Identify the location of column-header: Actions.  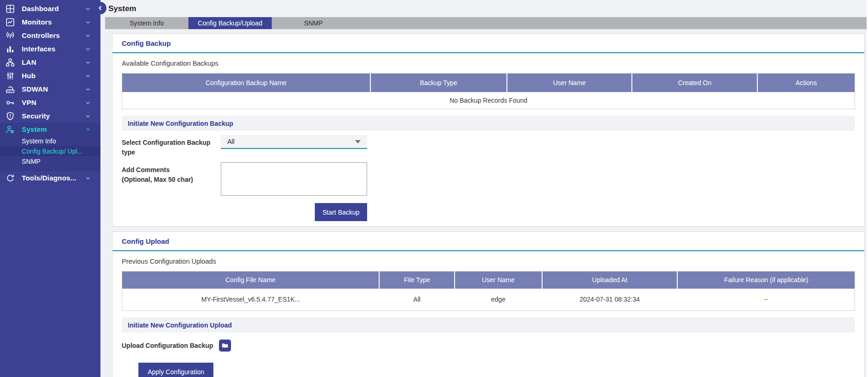
(806, 83).